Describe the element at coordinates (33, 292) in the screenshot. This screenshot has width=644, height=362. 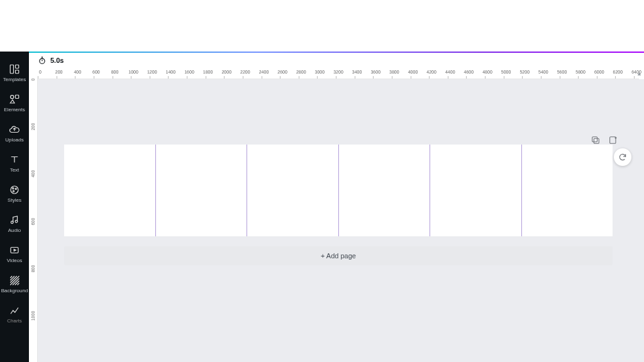
I see `v-ruler-tick: 800` at that location.